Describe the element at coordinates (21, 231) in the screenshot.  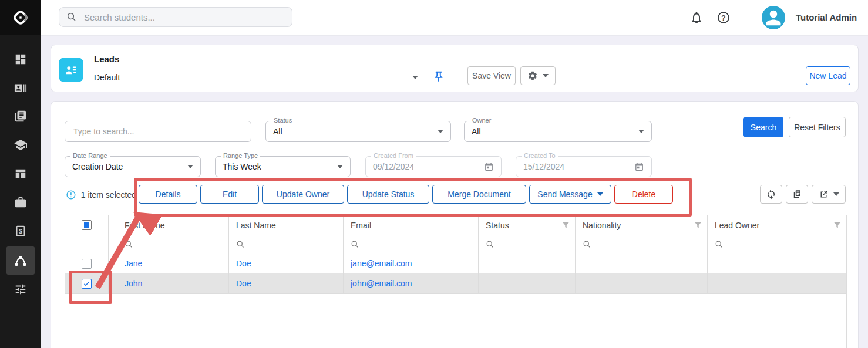
I see `sidebar-item-billing: $` at that location.